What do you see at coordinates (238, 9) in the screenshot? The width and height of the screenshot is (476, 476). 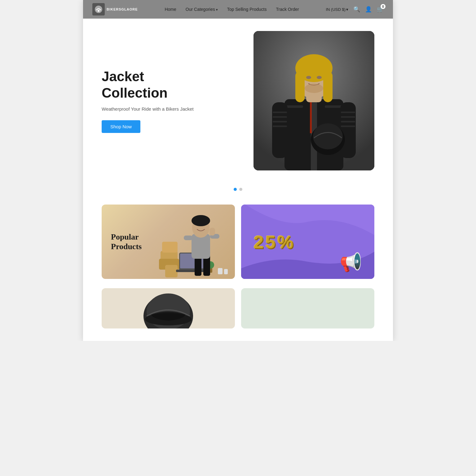 I see `site-header: BIKERSGLAORE Home Our Categories Top Sel…` at bounding box center [238, 9].